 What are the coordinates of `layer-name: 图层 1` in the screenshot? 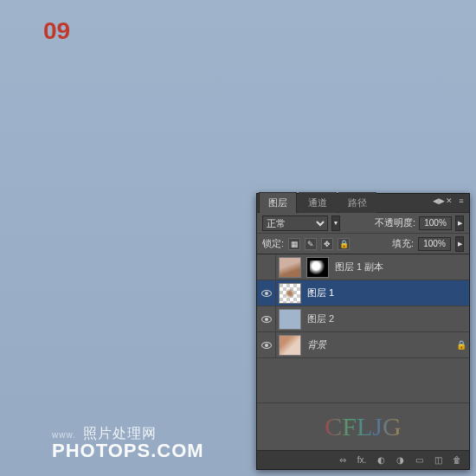 It's located at (386, 293).